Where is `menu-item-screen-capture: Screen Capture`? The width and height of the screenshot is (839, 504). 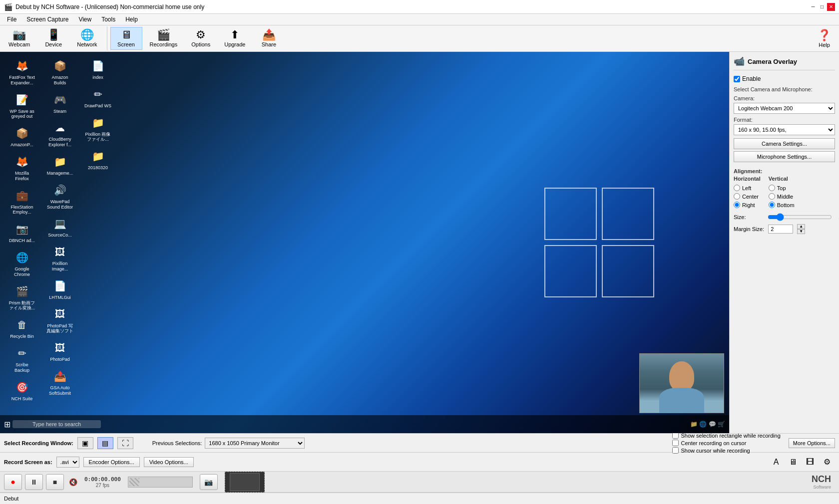 menu-item-screen-capture: Screen Capture is located at coordinates (47, 19).